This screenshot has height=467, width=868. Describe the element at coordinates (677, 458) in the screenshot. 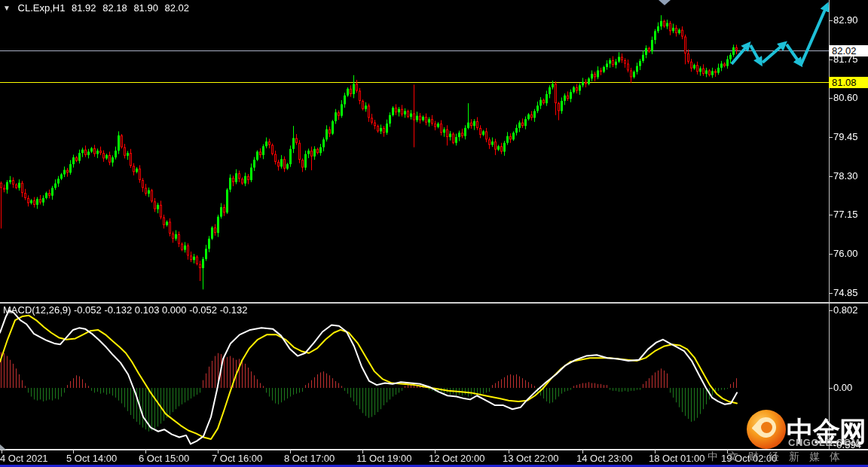

I see `time-axis-label: 18 Oct 01:00` at that location.